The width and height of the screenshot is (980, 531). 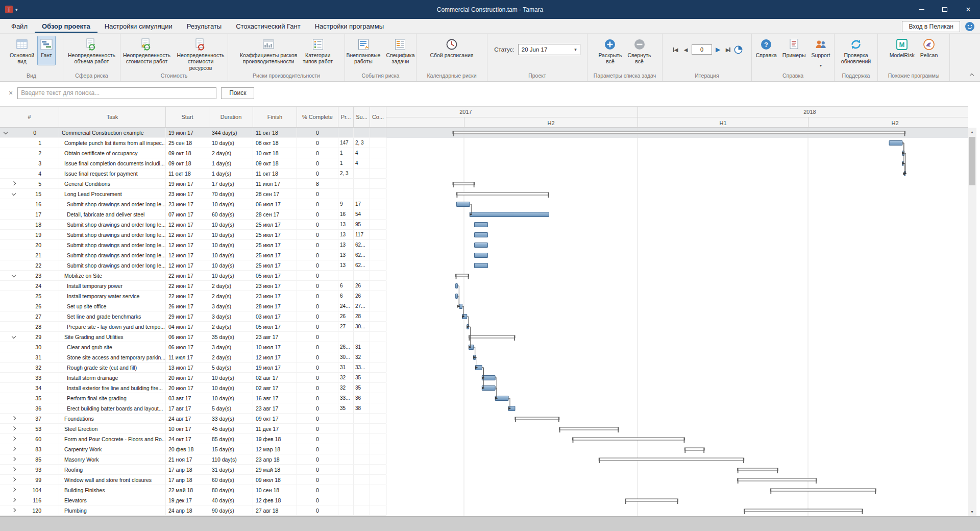 What do you see at coordinates (400, 51) in the screenshot?
I see `ribbon-item-task-specific: Специфика задачи` at bounding box center [400, 51].